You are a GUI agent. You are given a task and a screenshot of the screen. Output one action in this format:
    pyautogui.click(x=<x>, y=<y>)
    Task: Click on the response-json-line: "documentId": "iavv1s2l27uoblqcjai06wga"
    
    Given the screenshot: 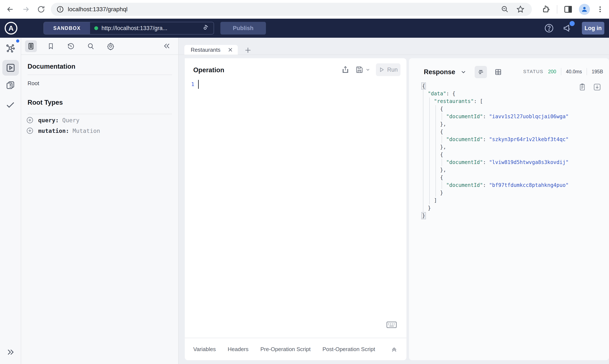 What is the action you would take?
    pyautogui.click(x=495, y=117)
    